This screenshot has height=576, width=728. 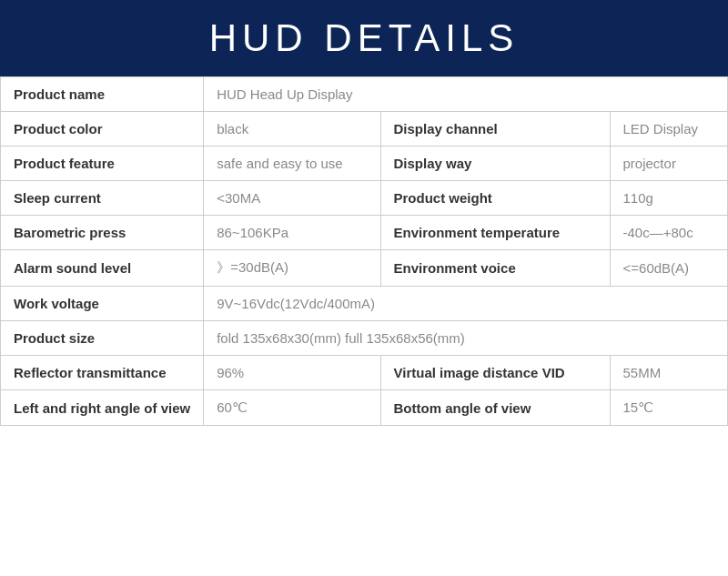 What do you see at coordinates (668, 373) in the screenshot?
I see `row-value-right: 55MM` at bounding box center [668, 373].